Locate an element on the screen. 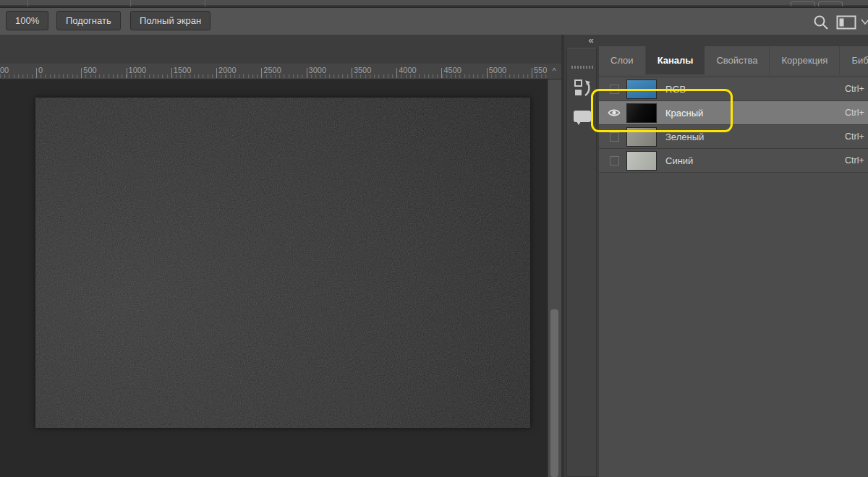  channel-name: Красный is located at coordinates (684, 113).